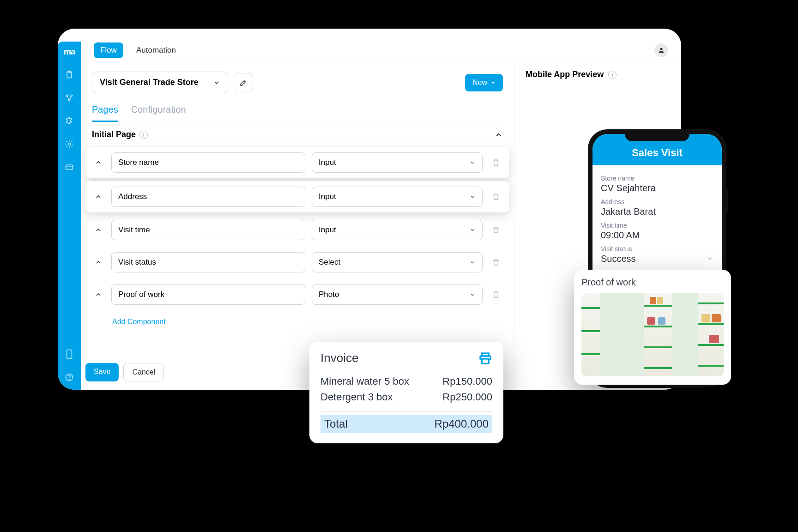  What do you see at coordinates (406, 381) in the screenshot?
I see `invoice-row: Mineral water 5 box Rp150.000` at bounding box center [406, 381].